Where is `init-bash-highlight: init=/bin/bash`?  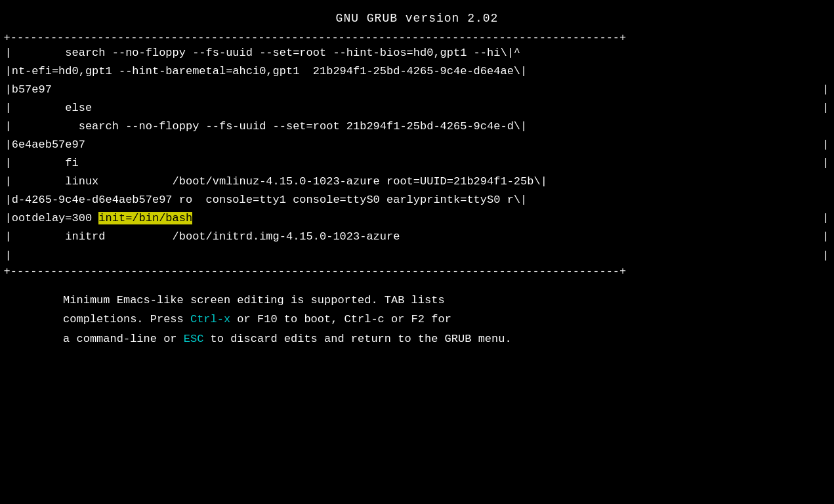 init-bash-highlight: init=/bin/bash is located at coordinates (146, 218).